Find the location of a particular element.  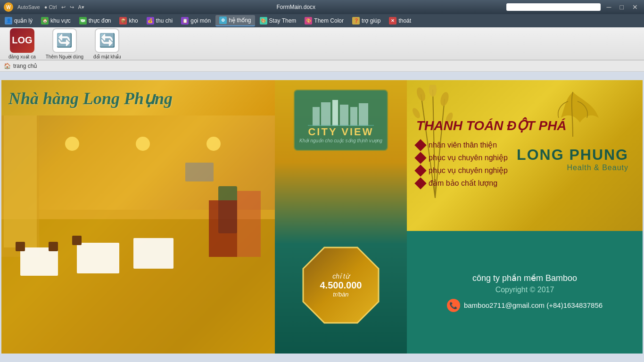

restaurant-title: Nhà hàng Long Phụng is located at coordinates (91, 99).